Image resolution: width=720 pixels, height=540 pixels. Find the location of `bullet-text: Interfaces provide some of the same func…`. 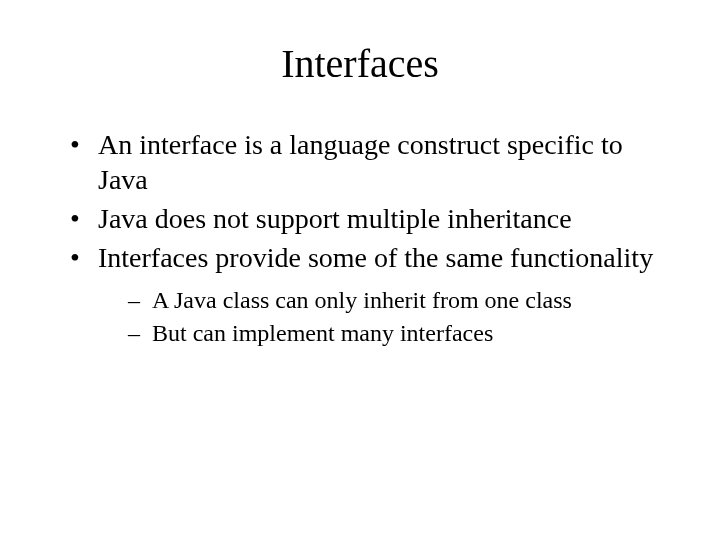

bullet-text: Interfaces provide some of the same func… is located at coordinates (376, 258).